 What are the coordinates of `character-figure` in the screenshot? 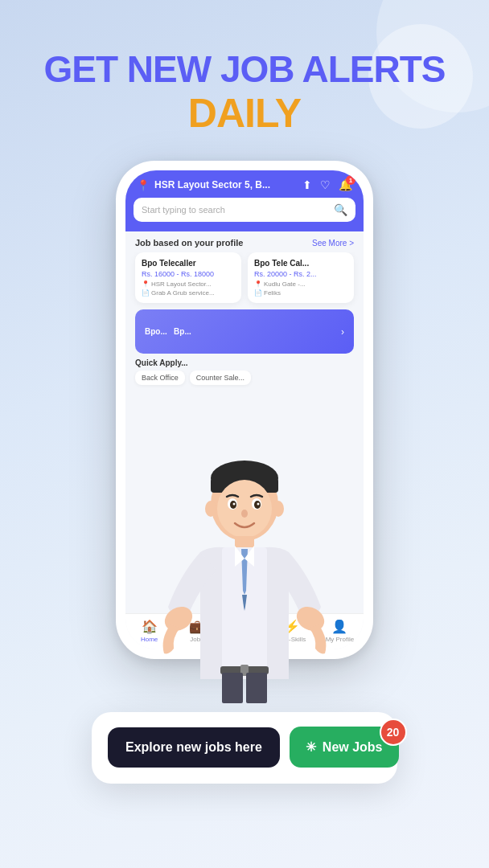 It's located at (244, 575).